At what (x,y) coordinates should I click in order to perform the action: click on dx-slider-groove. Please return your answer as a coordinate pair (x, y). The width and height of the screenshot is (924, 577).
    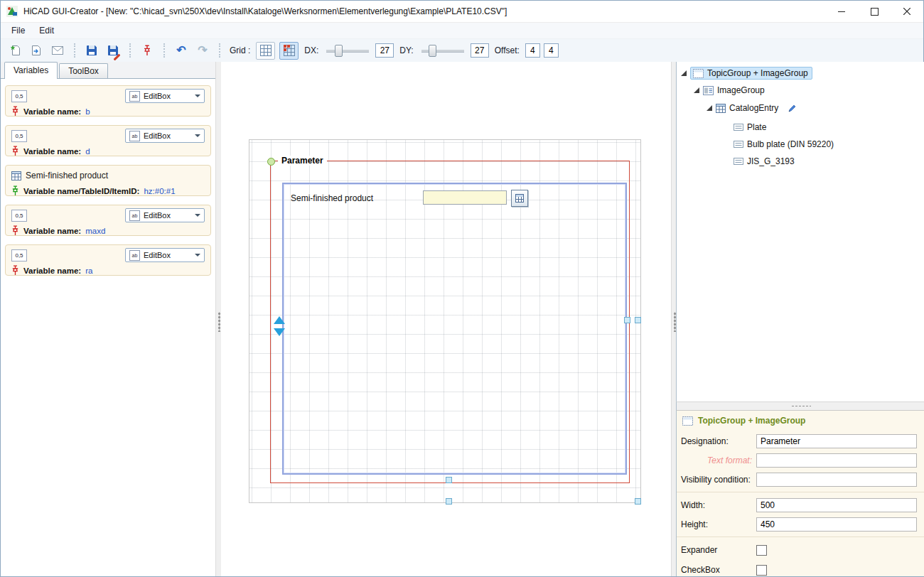
    Looking at the image, I should click on (348, 51).